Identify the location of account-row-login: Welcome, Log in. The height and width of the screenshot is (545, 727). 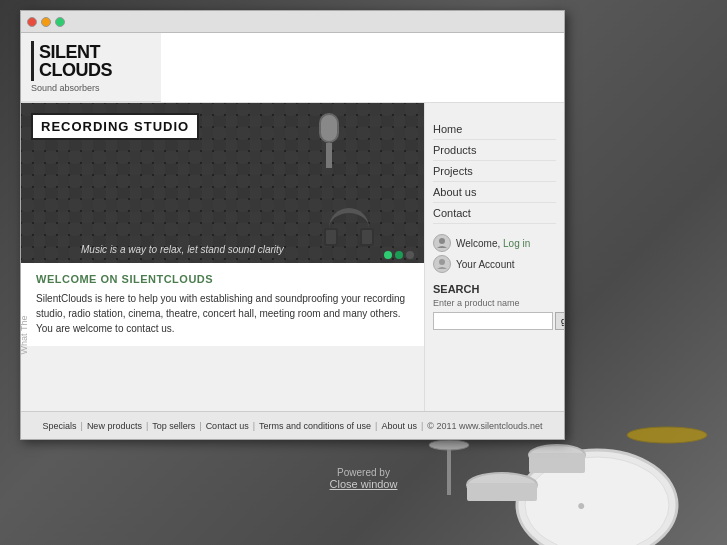
(494, 243).